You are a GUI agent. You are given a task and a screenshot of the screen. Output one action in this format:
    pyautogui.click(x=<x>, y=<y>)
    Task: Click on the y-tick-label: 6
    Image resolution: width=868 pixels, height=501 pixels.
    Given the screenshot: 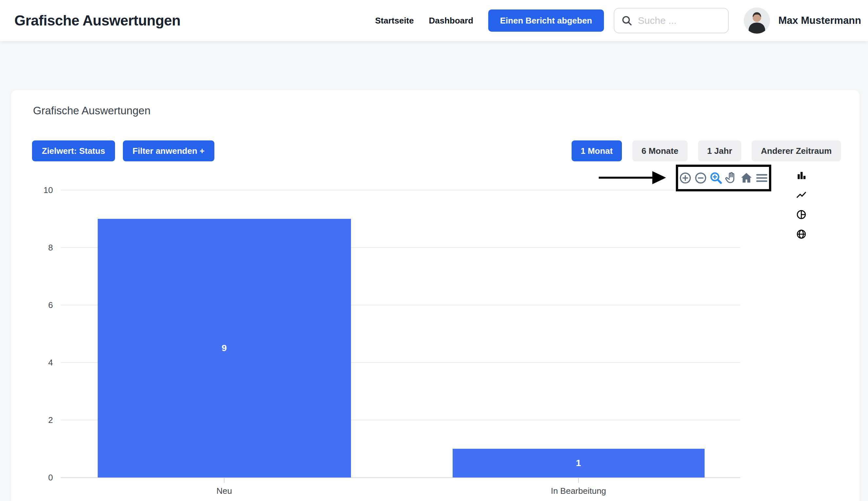 What is the action you would take?
    pyautogui.click(x=36, y=305)
    